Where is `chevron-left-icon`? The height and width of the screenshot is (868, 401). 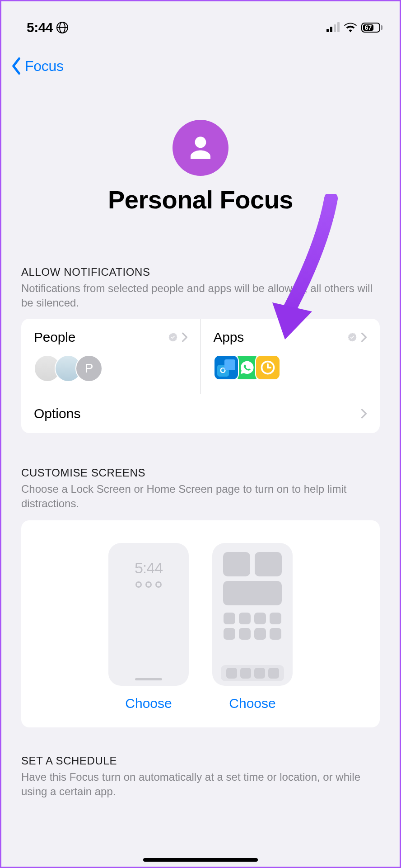
chevron-left-icon is located at coordinates (16, 66).